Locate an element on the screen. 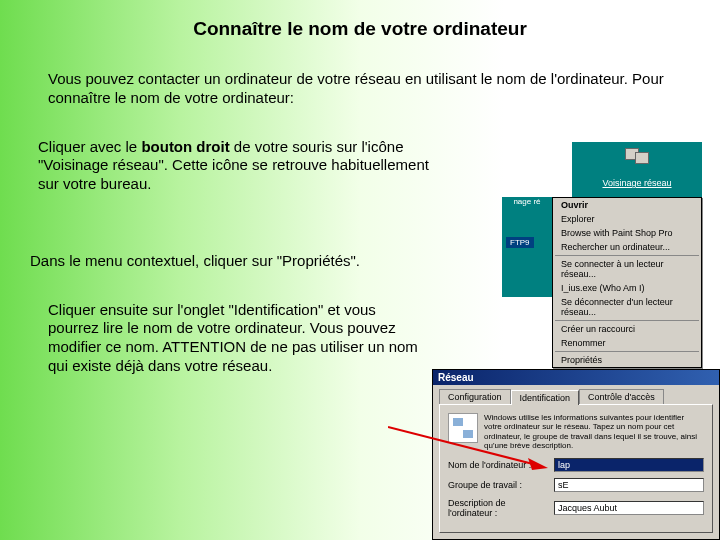  step1-pre: Cliquer avec le is located at coordinates (90, 146).